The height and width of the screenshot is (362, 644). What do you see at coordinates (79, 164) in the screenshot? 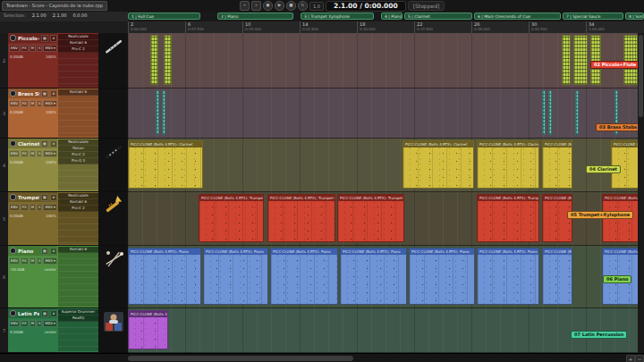
I see `fx-chain-panel: ReaticulateFalconPro-C 2Pro-Q 3` at bounding box center [79, 164].